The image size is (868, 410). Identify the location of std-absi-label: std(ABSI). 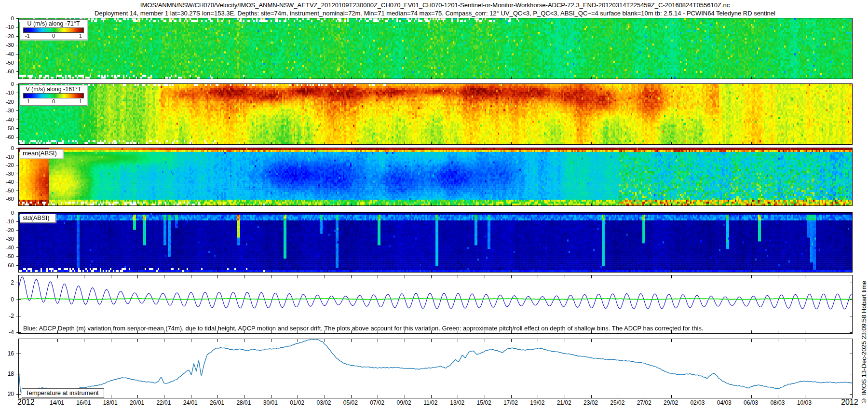
(38, 218).